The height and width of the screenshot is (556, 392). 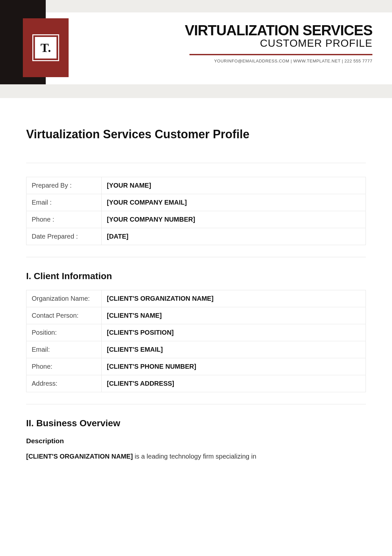 I want to click on header-text-block: VIRTUALIZATION SERVICES CUSTOMER PROFILE…, so click(x=279, y=43).